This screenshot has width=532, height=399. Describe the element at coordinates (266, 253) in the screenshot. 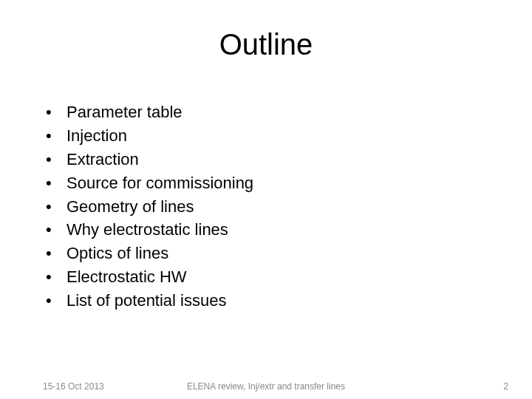

I see `list-item: Optics of lines` at that location.